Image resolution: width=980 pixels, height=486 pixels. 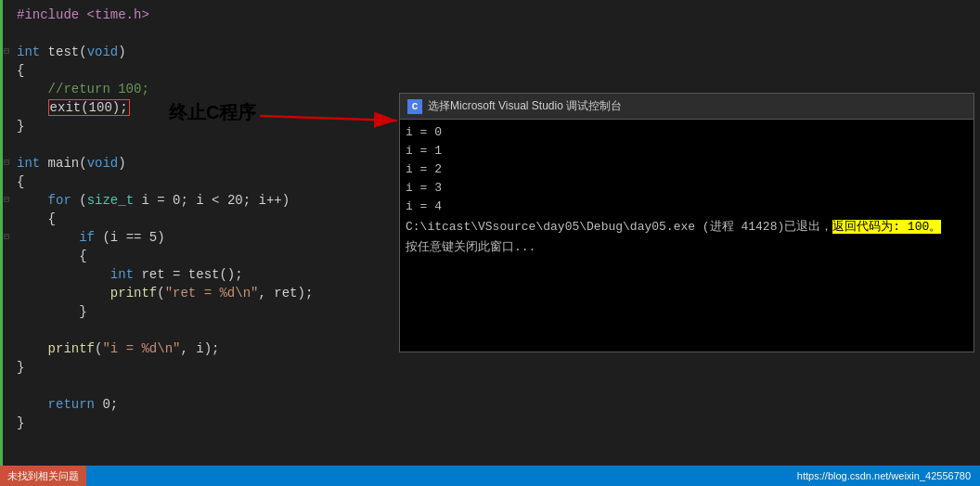 What do you see at coordinates (98, 89) in the screenshot?
I see `token-cm: //return 100;` at bounding box center [98, 89].